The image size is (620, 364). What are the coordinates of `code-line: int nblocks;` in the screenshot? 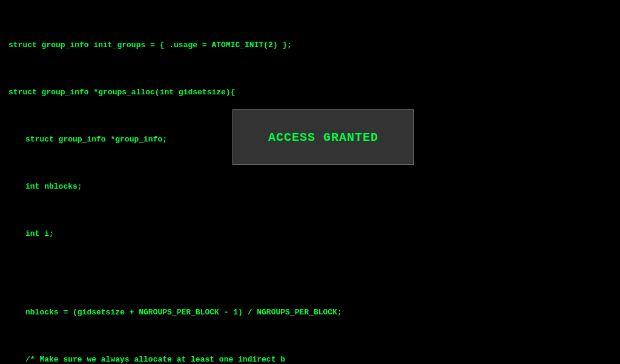 It's located at (310, 187).